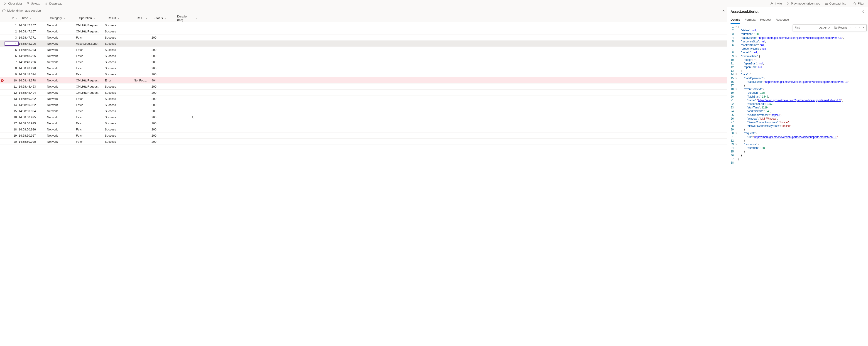 The width and height of the screenshot is (868, 346). What do you see at coordinates (364, 37) in the screenshot?
I see `table-row: 314:58:47.771NetworkFetchSuccess200` at bounding box center [364, 37].